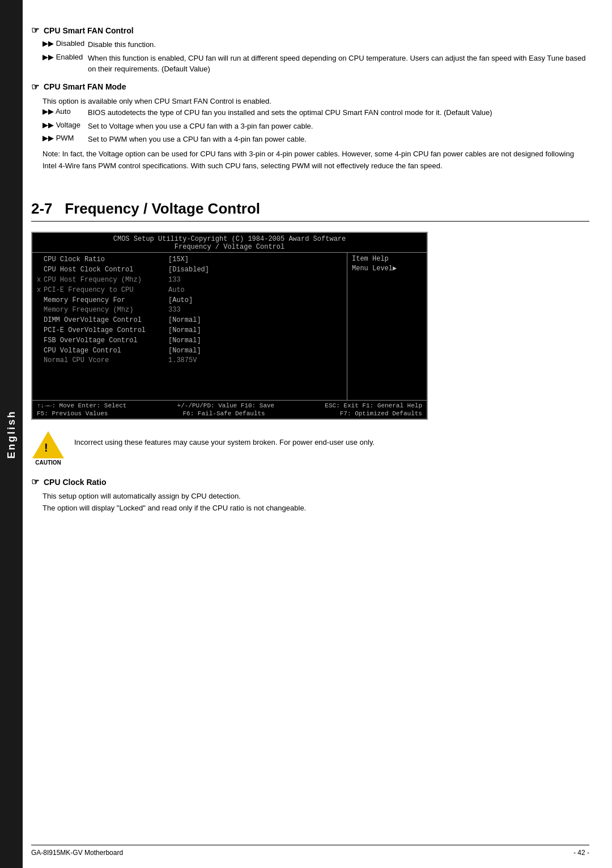 The image size is (612, 868). What do you see at coordinates (339, 126) in the screenshot?
I see `voltage-text: Set to Voltage when you use a CPU fan wi…` at bounding box center [339, 126].